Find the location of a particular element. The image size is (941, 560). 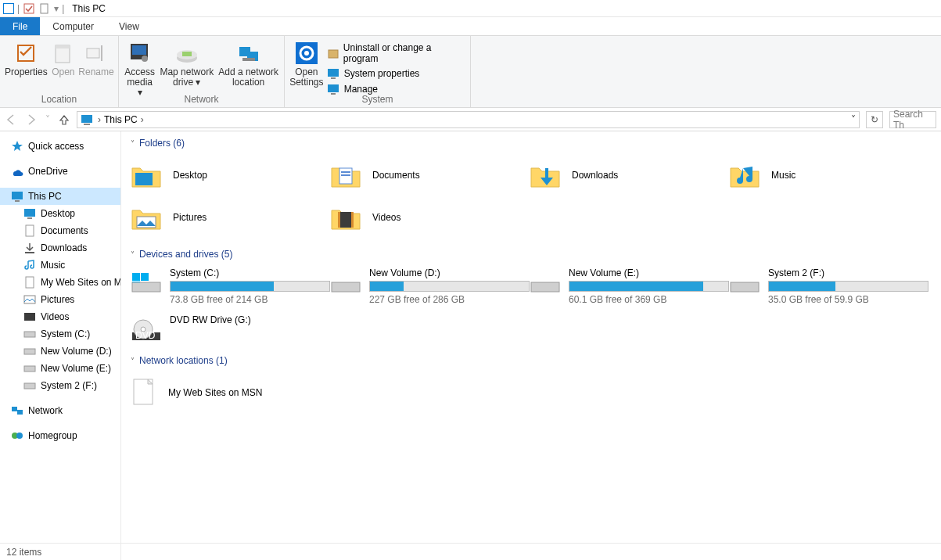

tree-desktop: Desktop is located at coordinates (60, 214).